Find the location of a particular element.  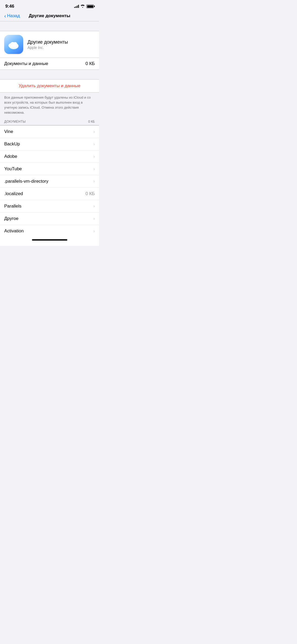

list-item: .parallels-vm-directory› is located at coordinates (50, 181).